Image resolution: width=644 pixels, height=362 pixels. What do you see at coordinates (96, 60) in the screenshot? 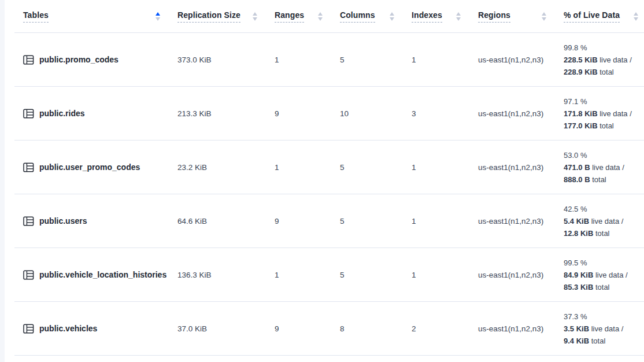
I see `table-name-cell: public.promo_codes` at bounding box center [96, 60].